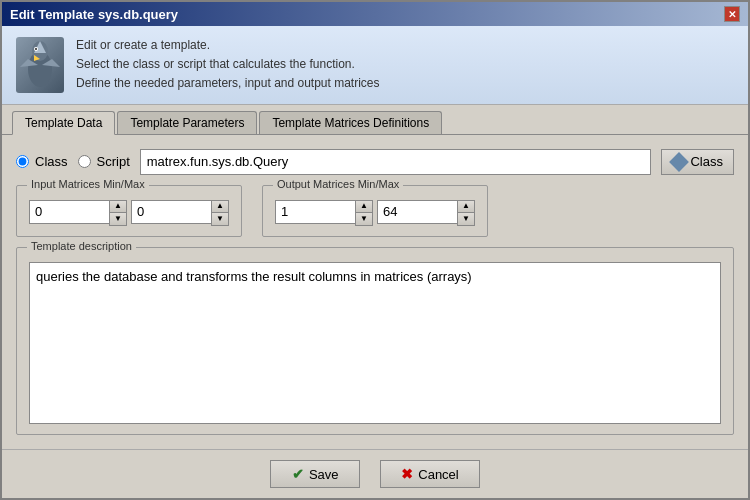 The height and width of the screenshot is (500, 750). Describe the element at coordinates (94, 14) in the screenshot. I see `window-title: Edit Template sys.db.query` at that location.